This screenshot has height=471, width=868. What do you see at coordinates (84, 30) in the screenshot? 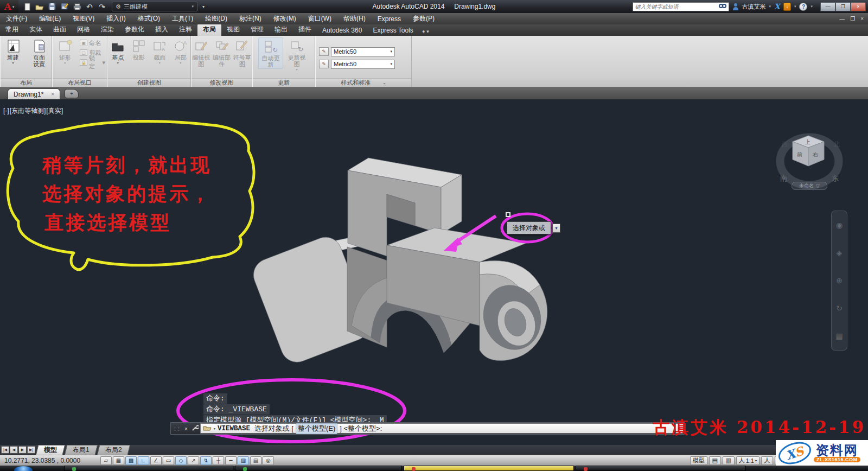
I see `ribbon-tab-mesh: 网格` at bounding box center [84, 30].